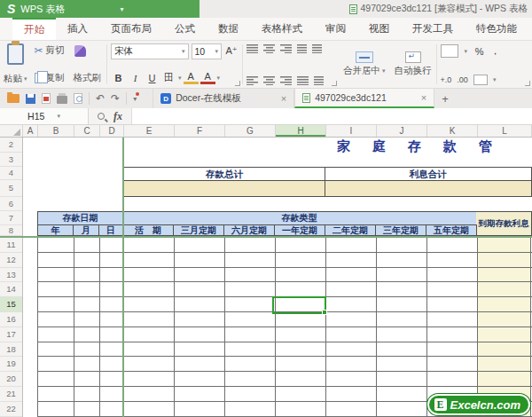  I want to click on align-center-icon, so click(270, 80).